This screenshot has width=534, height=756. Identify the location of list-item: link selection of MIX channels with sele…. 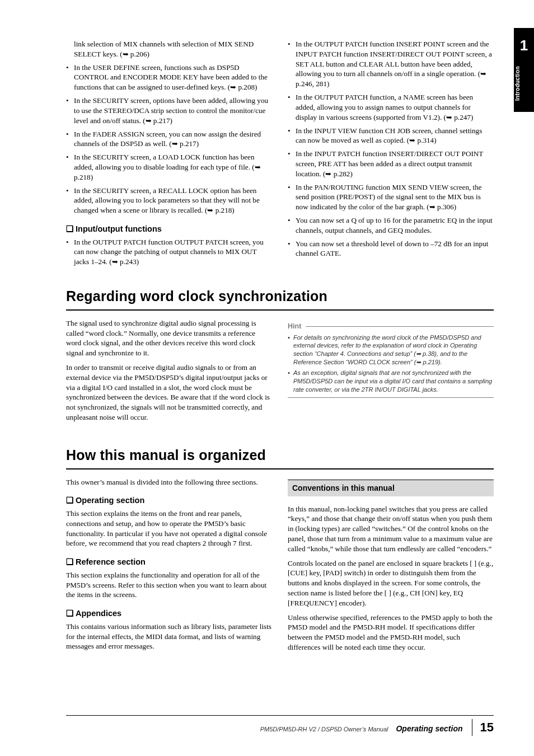
(169, 49).